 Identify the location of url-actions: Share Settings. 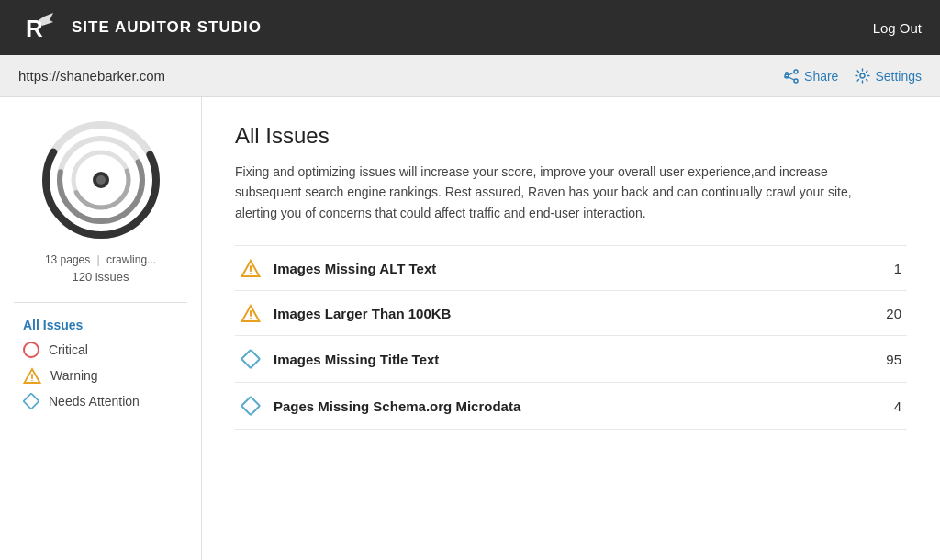
(852, 75).